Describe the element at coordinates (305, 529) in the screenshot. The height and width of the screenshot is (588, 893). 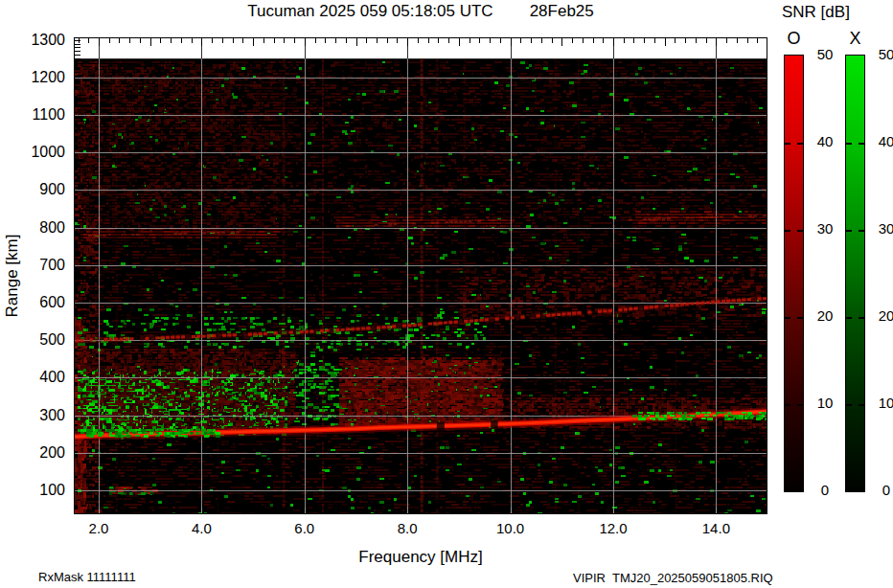
I see `x-tick-label: 6.0` at that location.